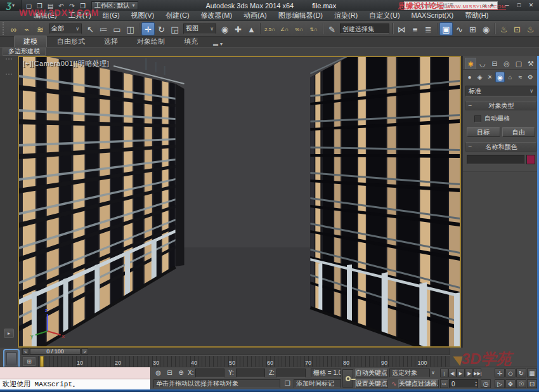  What do you see at coordinates (288, 384) in the screenshot?
I see `notification-icon: ❐` at bounding box center [288, 384].